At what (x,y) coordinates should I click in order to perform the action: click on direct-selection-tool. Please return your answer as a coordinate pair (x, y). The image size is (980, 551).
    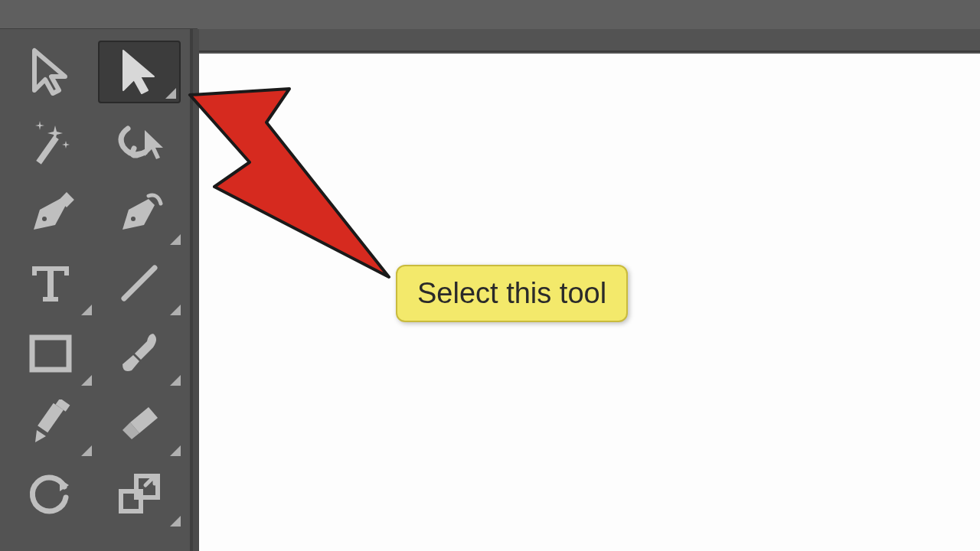
    Looking at the image, I should click on (139, 72).